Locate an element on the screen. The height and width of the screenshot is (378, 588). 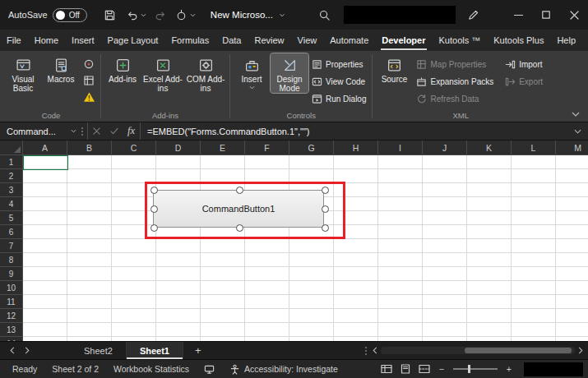
scrollbar-thumb is located at coordinates (518, 350).